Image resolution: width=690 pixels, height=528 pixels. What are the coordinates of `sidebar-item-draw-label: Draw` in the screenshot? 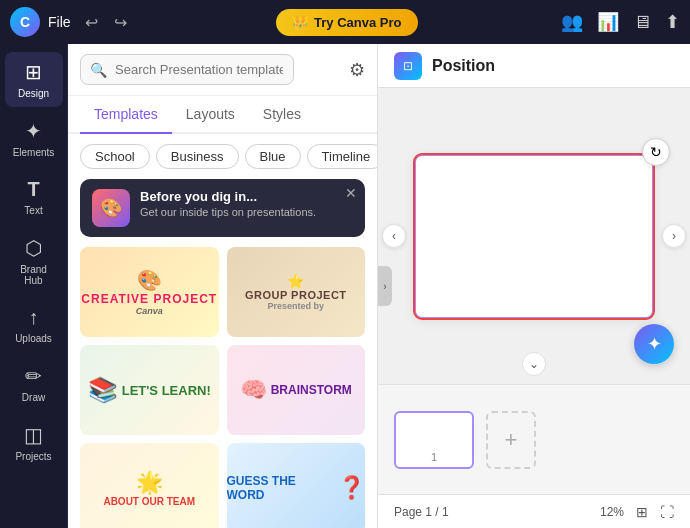 It's located at (34, 398).